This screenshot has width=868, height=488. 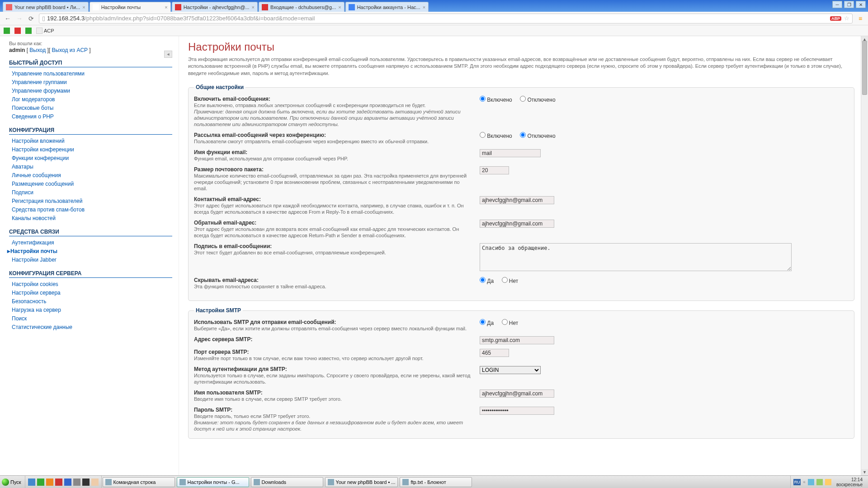 I want to click on sidebar-item: Поисковые боты, so click(x=90, y=108).